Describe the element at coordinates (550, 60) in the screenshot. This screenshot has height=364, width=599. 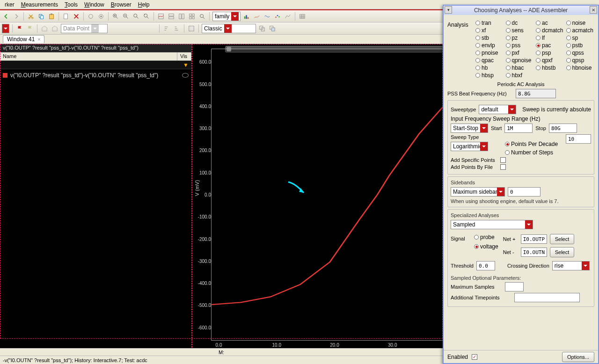
I see `analysis-qpxf: qpxf` at that location.